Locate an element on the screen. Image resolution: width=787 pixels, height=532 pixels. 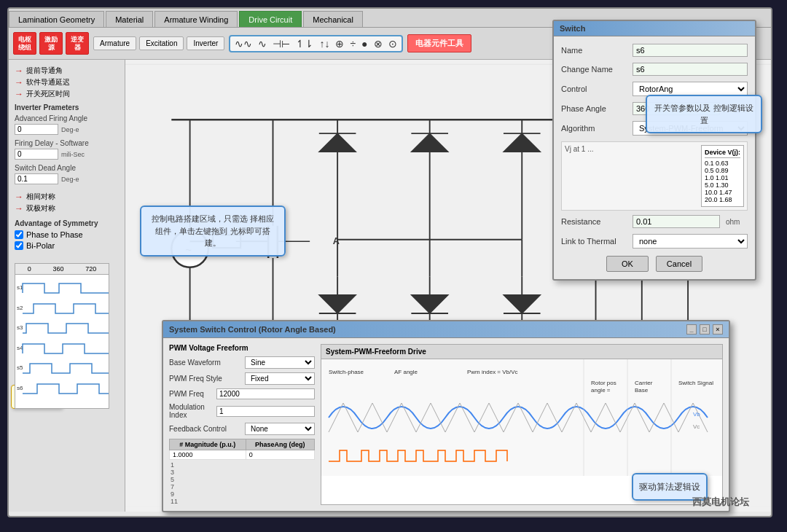
diode-symbol: ÷ is located at coordinates (353, 44).